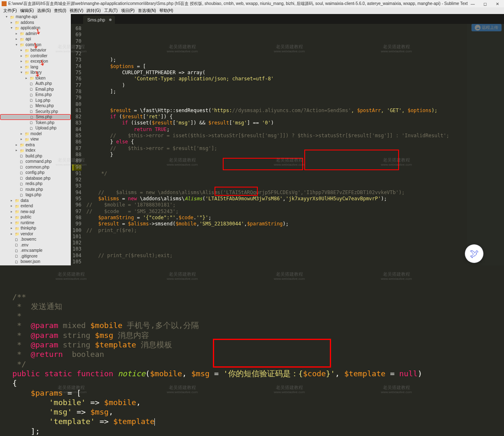 Image resolution: width=504 pixels, height=436 pixels. What do you see at coordinates (35, 134) in the screenshot?
I see `folder-item: ▸model` at bounding box center [35, 134].